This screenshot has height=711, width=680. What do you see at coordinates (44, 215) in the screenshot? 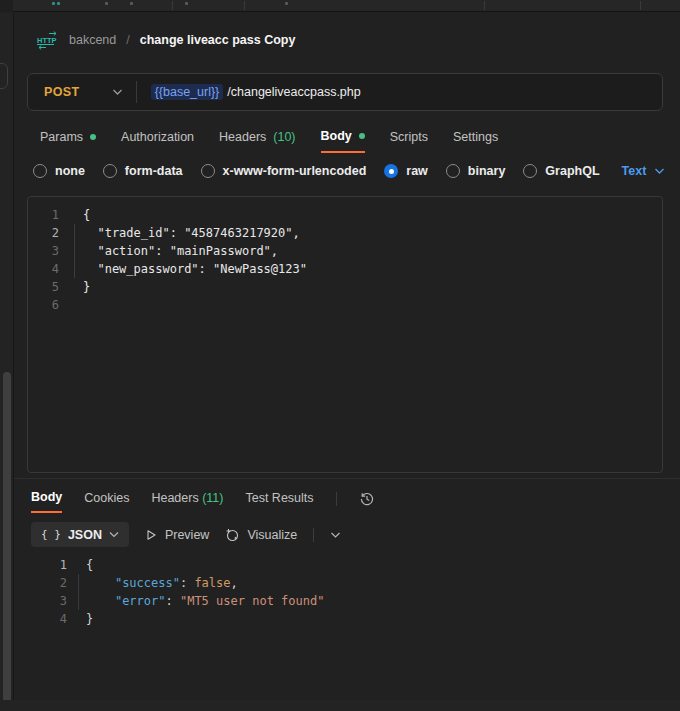
I see `line-number: 1` at bounding box center [44, 215].